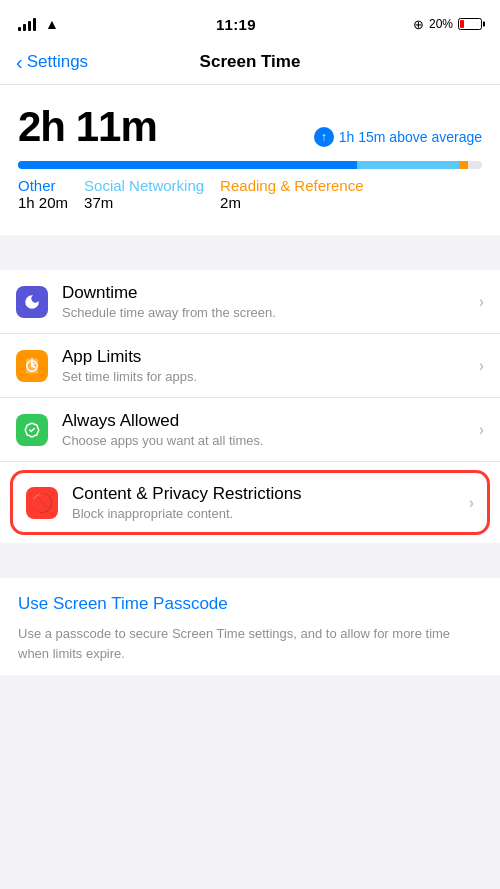  I want to click on page-title: Screen Time, so click(250, 62).